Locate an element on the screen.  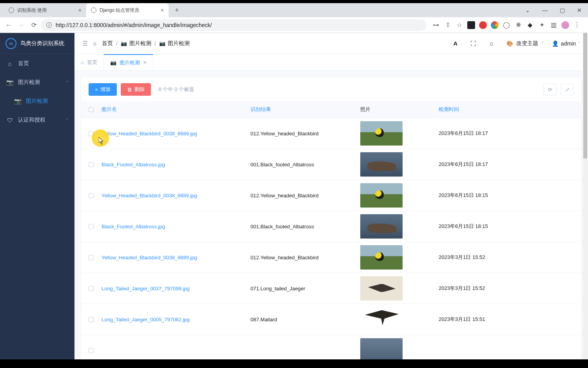
cell-photo is located at coordinates (396, 165).